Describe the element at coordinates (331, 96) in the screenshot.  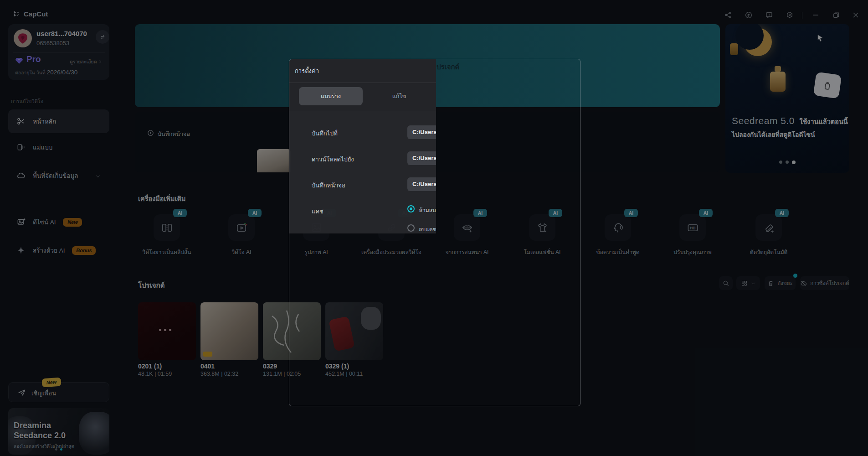
I see `tab-drafts: แบบร่าง` at that location.